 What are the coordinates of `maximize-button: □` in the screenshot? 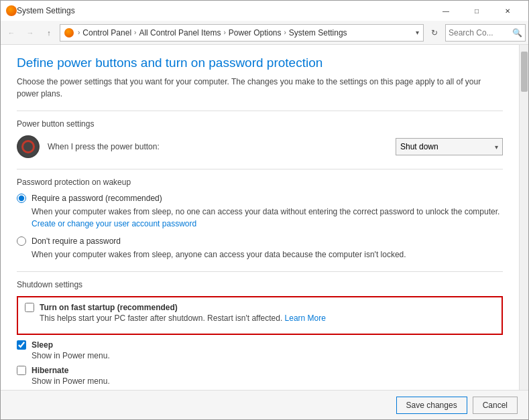 It's located at (477, 11).